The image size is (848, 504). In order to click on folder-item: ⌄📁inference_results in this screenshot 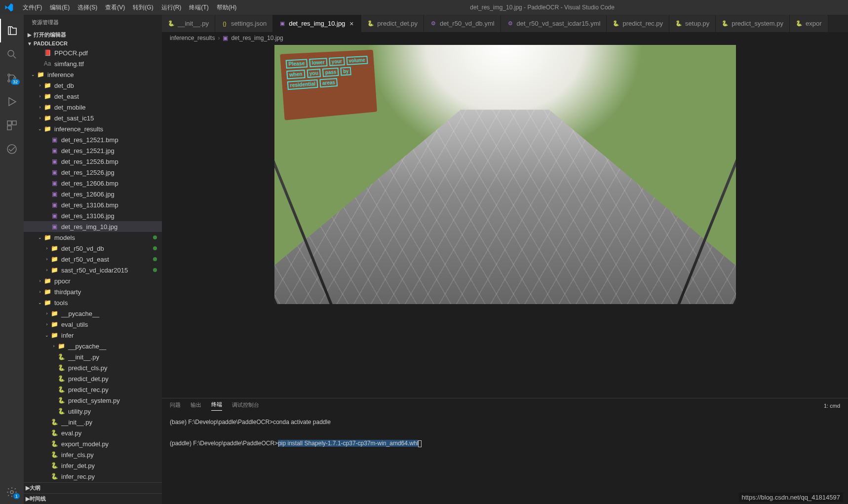, I will do `click(93, 129)`.